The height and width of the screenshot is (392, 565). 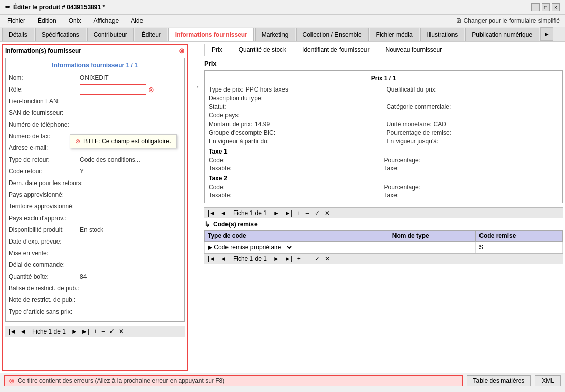 What do you see at coordinates (44, 195) in the screenshot?
I see `field-label-pays-appro: Pays approvisionné:` at bounding box center [44, 195].